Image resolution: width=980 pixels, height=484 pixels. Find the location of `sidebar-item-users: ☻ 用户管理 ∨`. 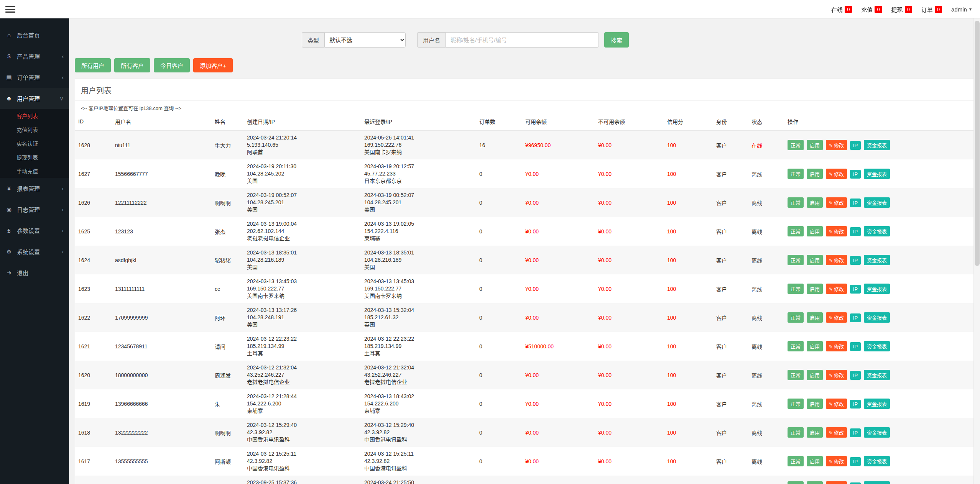

sidebar-item-users: ☻ 用户管理 ∨ is located at coordinates (35, 98).